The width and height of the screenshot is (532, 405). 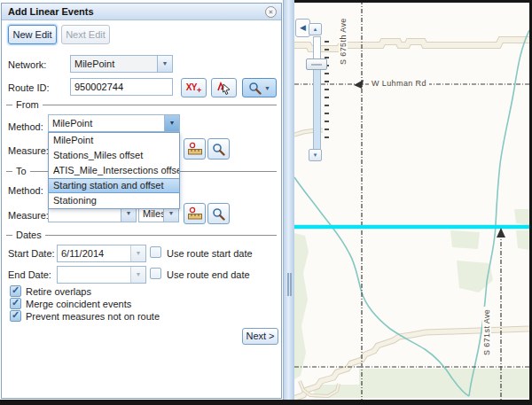 What do you see at coordinates (156, 273) in the screenshot?
I see `use-route-end-date-checkbox` at bounding box center [156, 273].